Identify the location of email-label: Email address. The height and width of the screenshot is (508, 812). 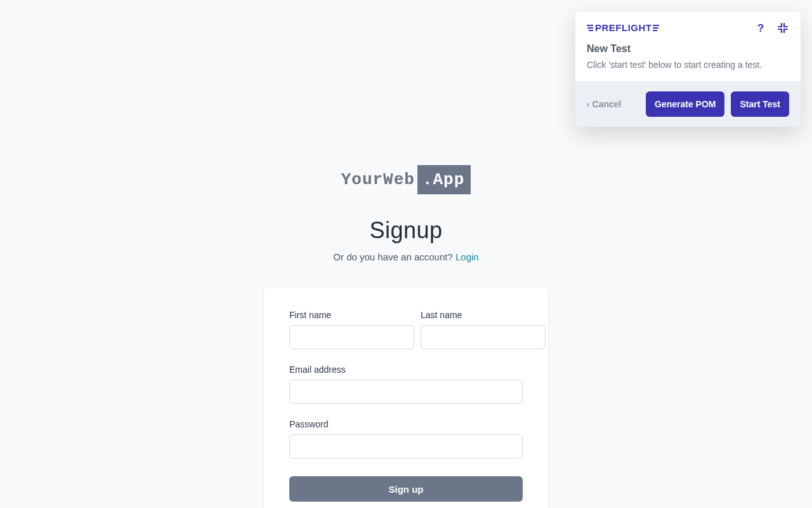
(406, 370).